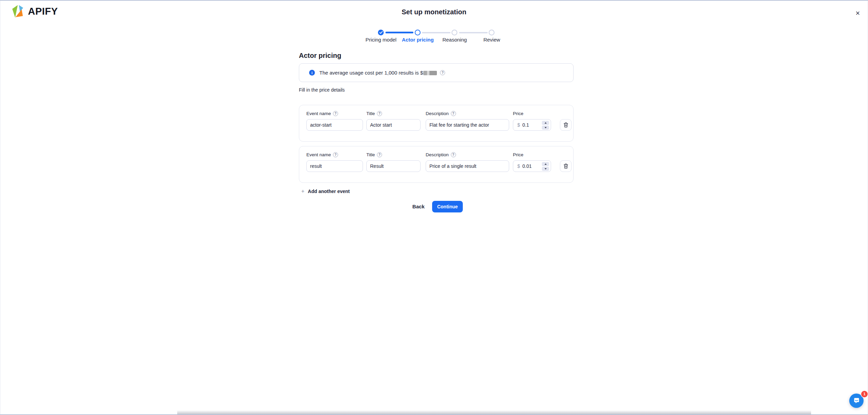 The height and width of the screenshot is (415, 868). Describe the element at coordinates (329, 191) in the screenshot. I see `add-another-event-label: Add another event` at that location.